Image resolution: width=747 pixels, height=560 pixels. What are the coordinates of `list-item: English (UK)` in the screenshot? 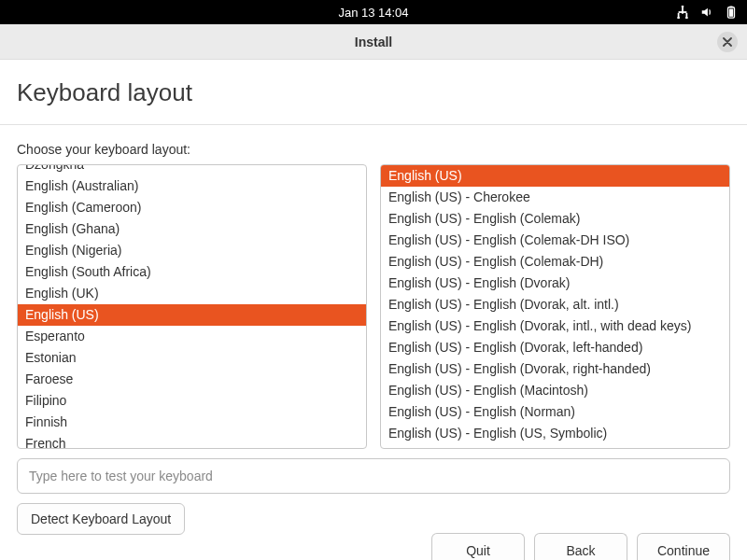 It's located at (192, 293).